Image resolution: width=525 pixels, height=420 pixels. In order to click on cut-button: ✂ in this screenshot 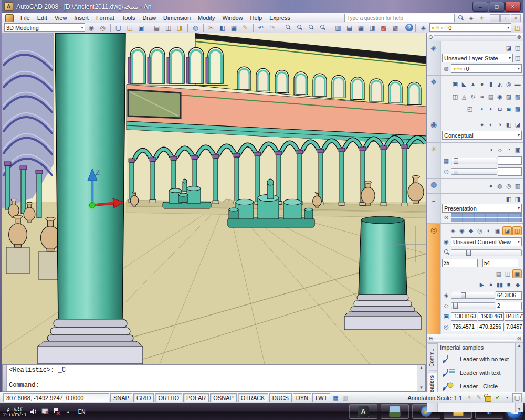, I will do `click(211, 27)`.